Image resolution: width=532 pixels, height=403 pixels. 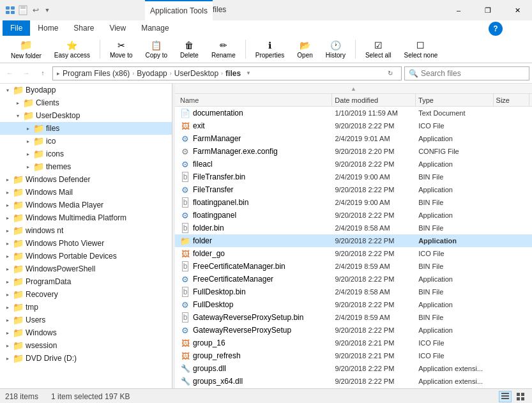 I want to click on address-path: ▸ Program Files (x86) › Byodapp › UserDe…, so click(x=227, y=73).